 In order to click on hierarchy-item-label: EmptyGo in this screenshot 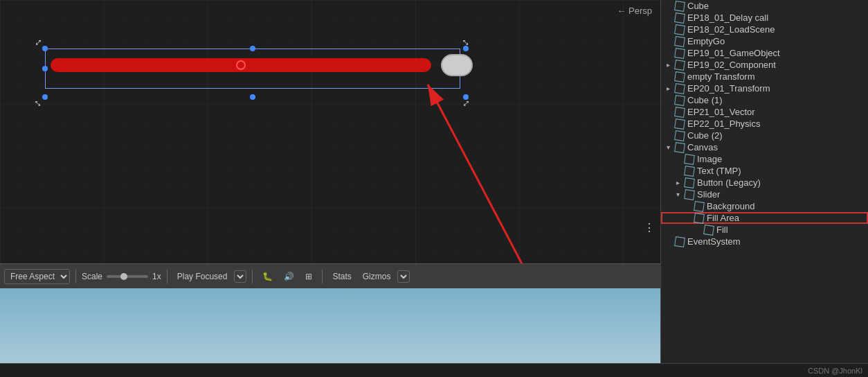, I will do `click(706, 42)`.